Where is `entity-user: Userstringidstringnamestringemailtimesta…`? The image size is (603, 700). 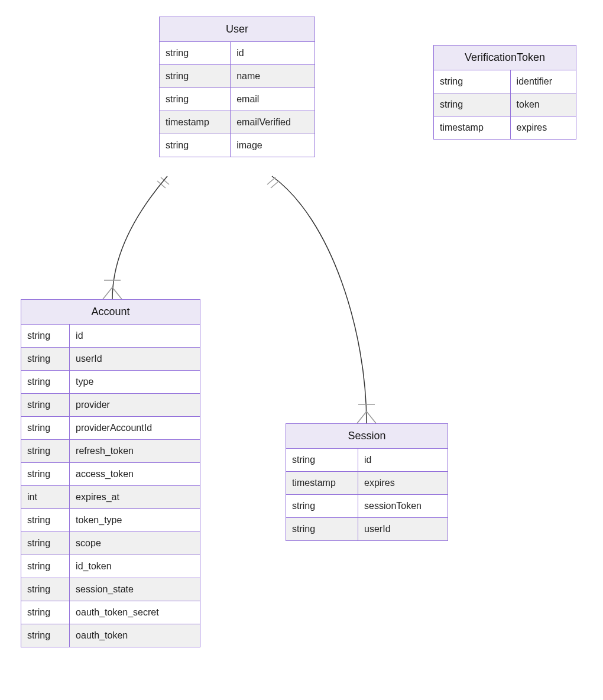 entity-user: Userstringidstringnamestringemailtimesta… is located at coordinates (237, 87).